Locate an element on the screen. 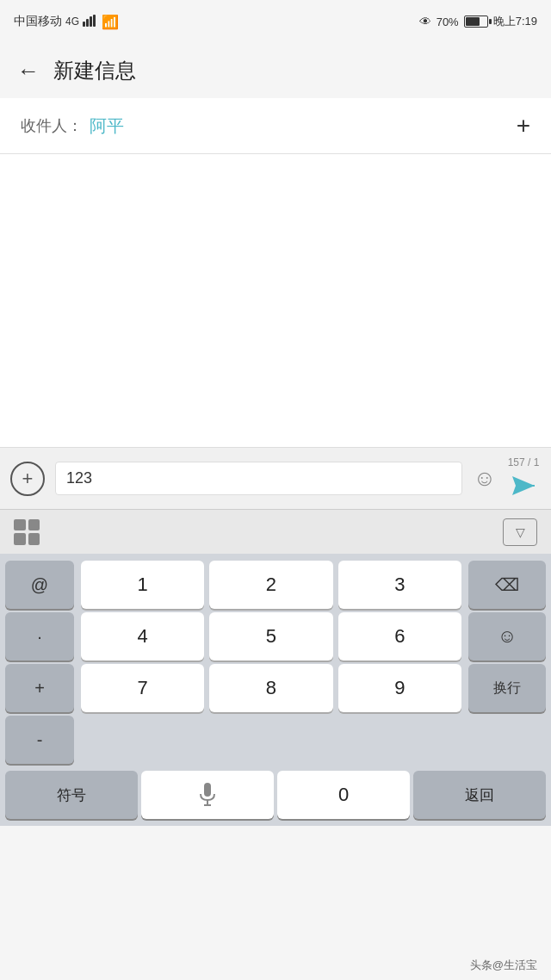  battery-icon is located at coordinates (476, 22).